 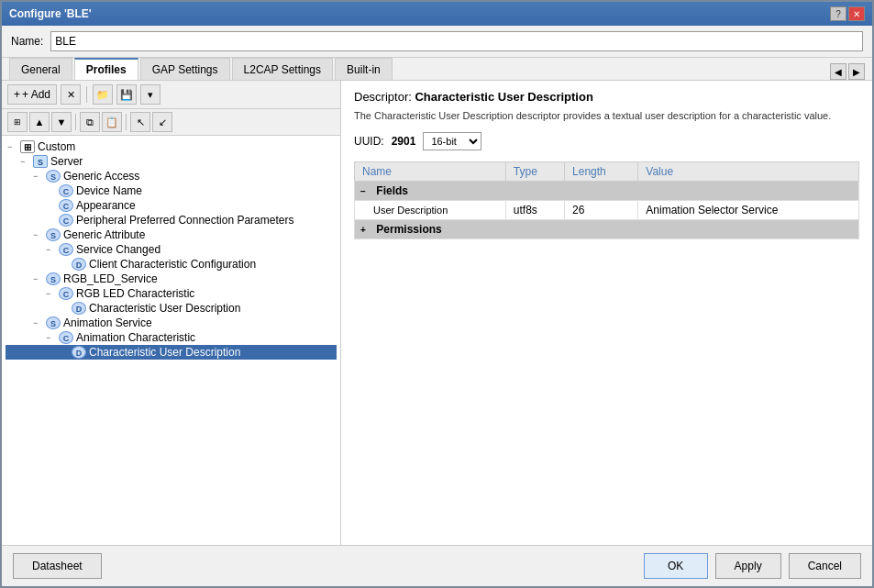 What do you see at coordinates (57, 147) in the screenshot?
I see `tree-item-label: Custom` at bounding box center [57, 147].